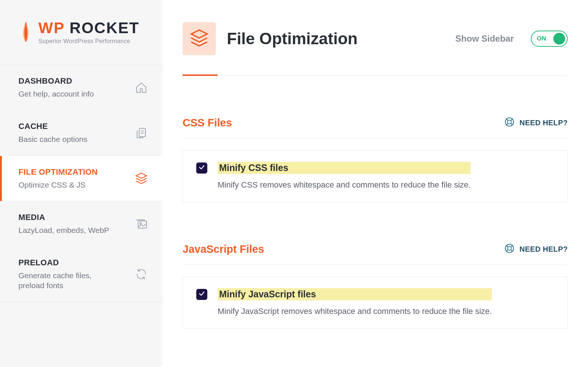 This screenshot has width=588, height=367. I want to click on show-sidebar-toggle: ON, so click(549, 39).